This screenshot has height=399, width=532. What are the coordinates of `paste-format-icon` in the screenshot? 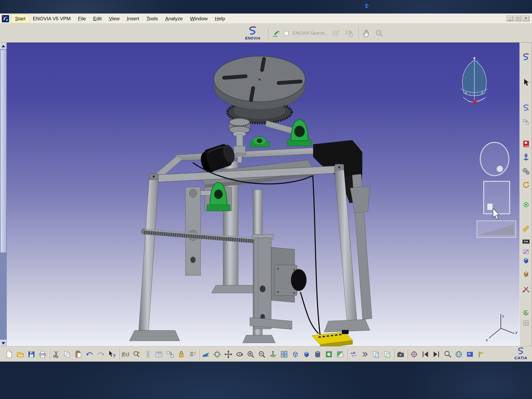 It's located at (376, 354).